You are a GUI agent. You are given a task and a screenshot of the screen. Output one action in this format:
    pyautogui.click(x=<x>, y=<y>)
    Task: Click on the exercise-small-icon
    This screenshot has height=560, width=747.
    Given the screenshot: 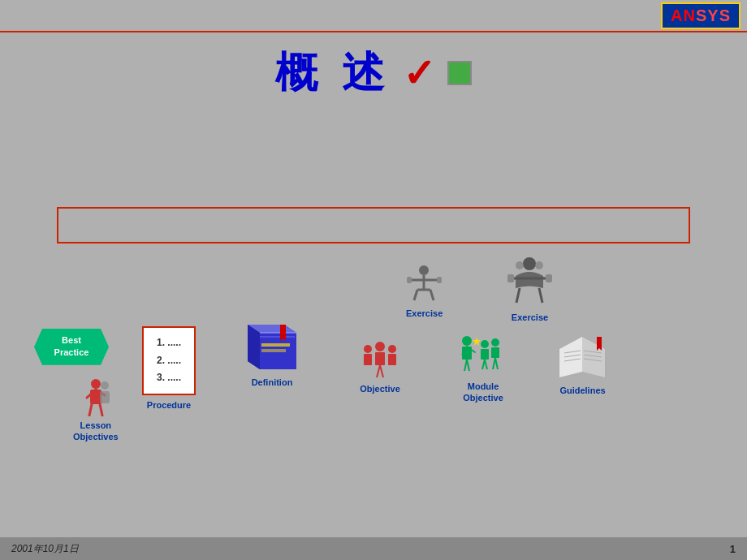 What is the action you would take?
    pyautogui.click(x=424, y=284)
    